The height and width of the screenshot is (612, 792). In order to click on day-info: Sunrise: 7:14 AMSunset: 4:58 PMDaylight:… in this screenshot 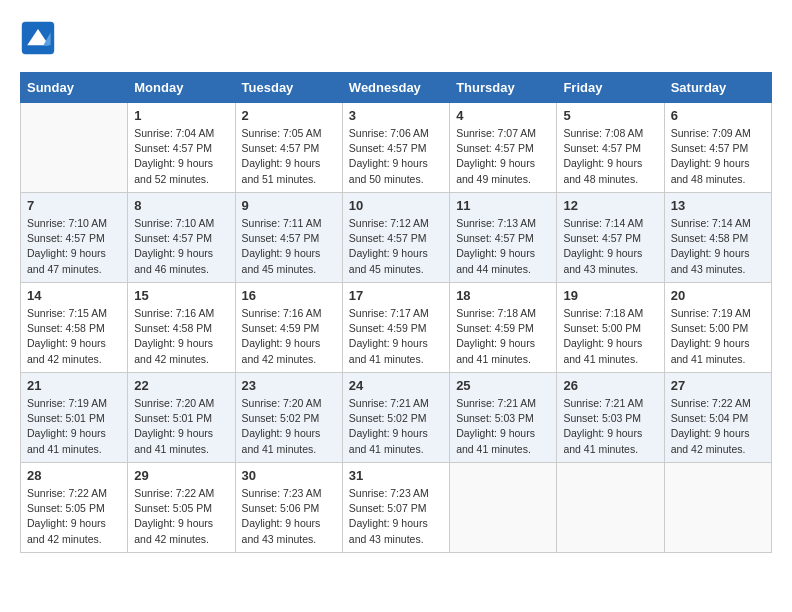, I will do `click(718, 246)`.